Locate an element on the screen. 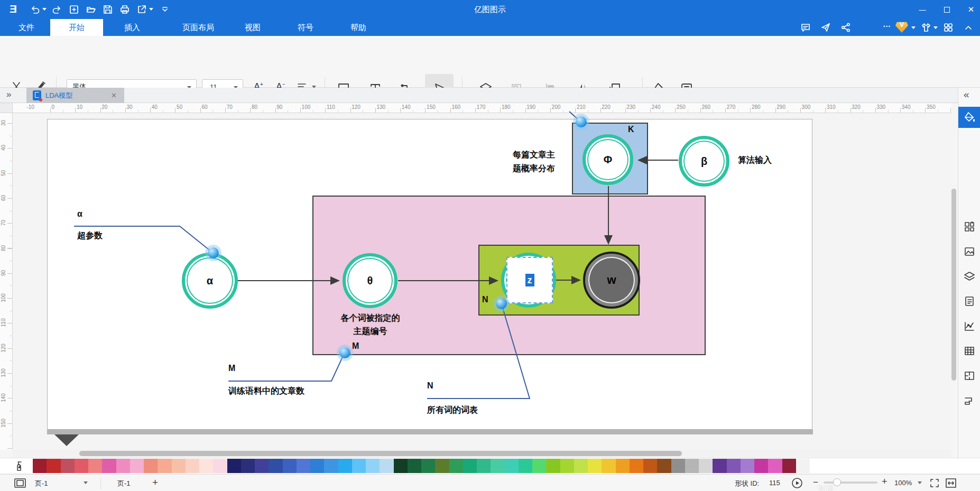  vertical-scrollbar-thumb is located at coordinates (954, 284).